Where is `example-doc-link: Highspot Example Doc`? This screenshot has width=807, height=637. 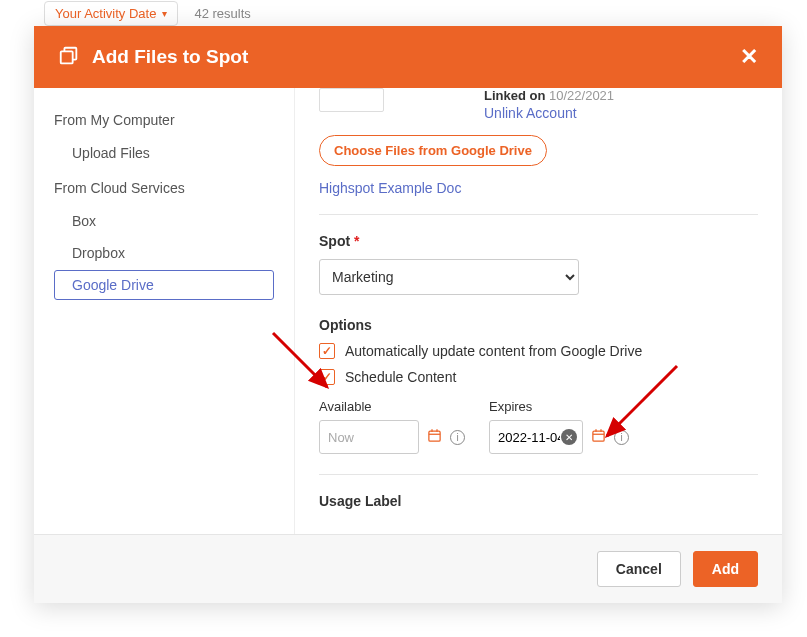
example-doc-link: Highspot Example Doc is located at coordinates (538, 188).